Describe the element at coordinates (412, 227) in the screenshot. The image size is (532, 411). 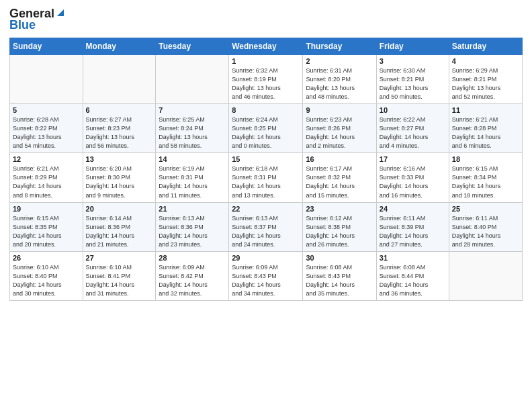
I see `day-cell: 24Sunrise: 6:11 AM Sunset: 8:39 PM Dayli…` at that location.